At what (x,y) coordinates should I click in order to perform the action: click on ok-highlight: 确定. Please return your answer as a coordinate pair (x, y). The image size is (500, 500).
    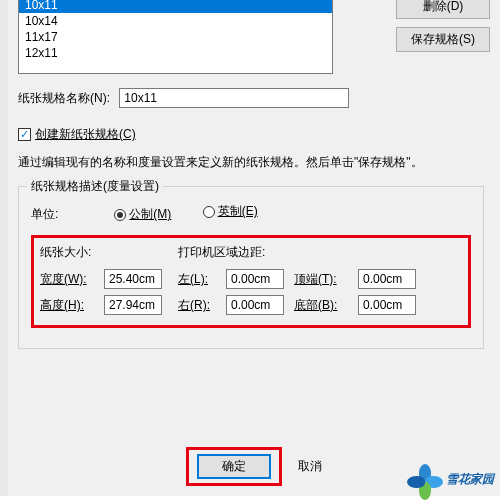
    Looking at the image, I should click on (234, 466).